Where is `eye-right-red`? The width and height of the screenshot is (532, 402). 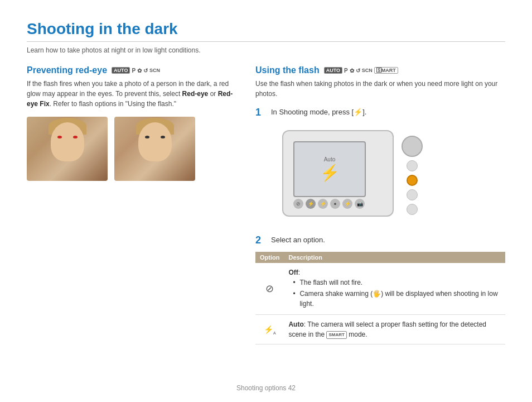 eye-right-red is located at coordinates (75, 137).